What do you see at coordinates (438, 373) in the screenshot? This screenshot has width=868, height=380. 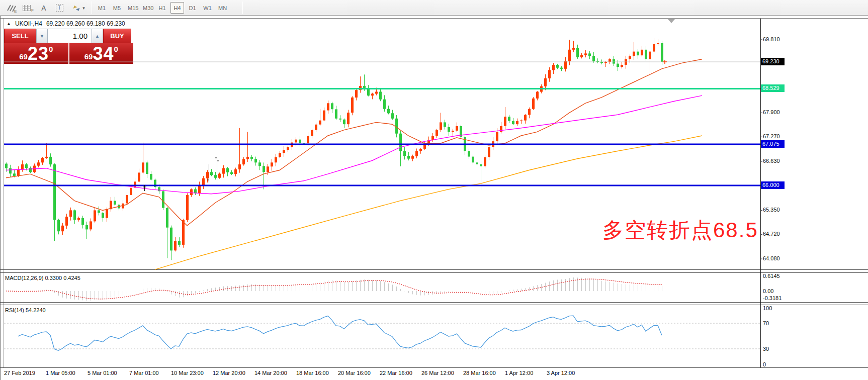 I see `time-tick-label: 26 Mar 12:00` at bounding box center [438, 373].